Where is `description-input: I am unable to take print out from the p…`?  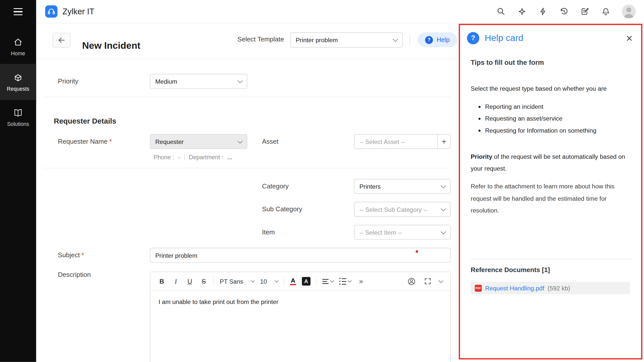
description-input: I am unable to take print out from the p… is located at coordinates (300, 327).